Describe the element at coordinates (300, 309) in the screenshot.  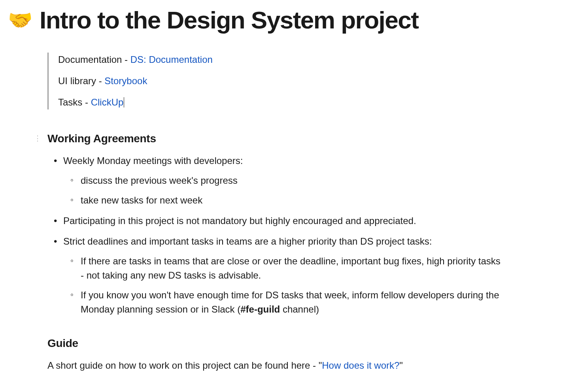
I see `sublist-item-text-b: channel)` at that location.